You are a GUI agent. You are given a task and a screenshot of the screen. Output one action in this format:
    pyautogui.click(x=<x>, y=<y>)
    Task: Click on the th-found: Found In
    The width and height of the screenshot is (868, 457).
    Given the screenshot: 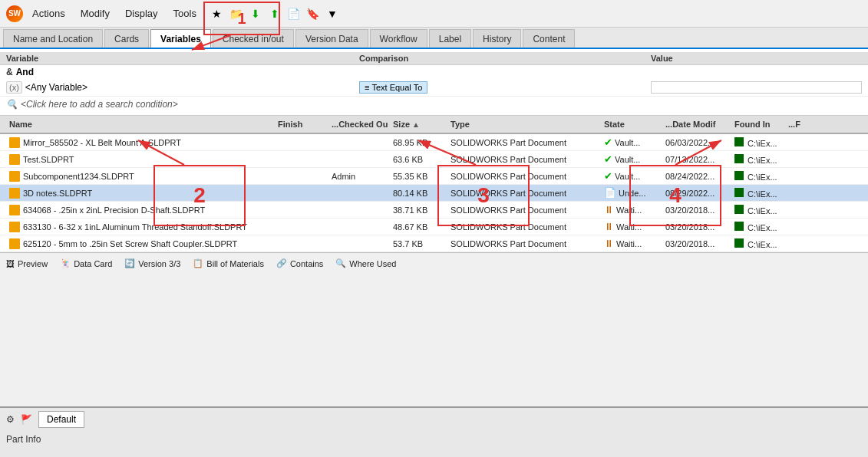 What is the action you would take?
    pyautogui.click(x=758, y=124)
    